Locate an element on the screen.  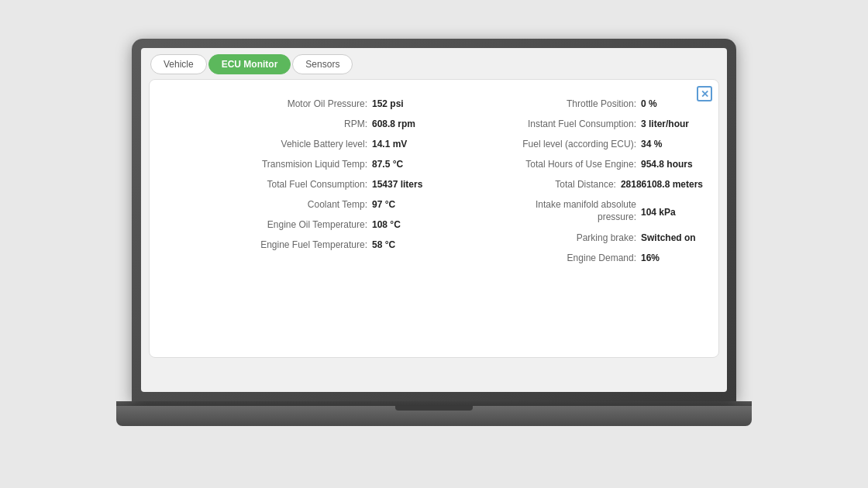
value-instant-fuel: 3 liter/hour is located at coordinates (672, 124).